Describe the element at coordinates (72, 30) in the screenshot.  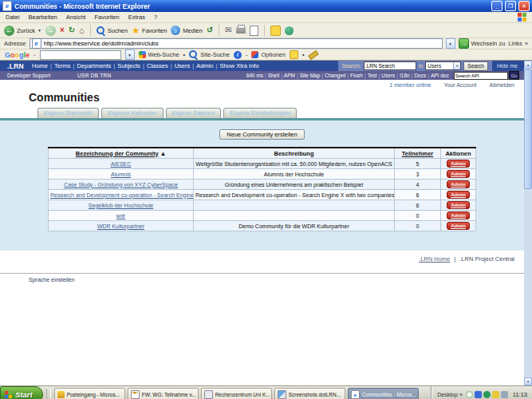
I see `refresh-icon: ↻` at that location.